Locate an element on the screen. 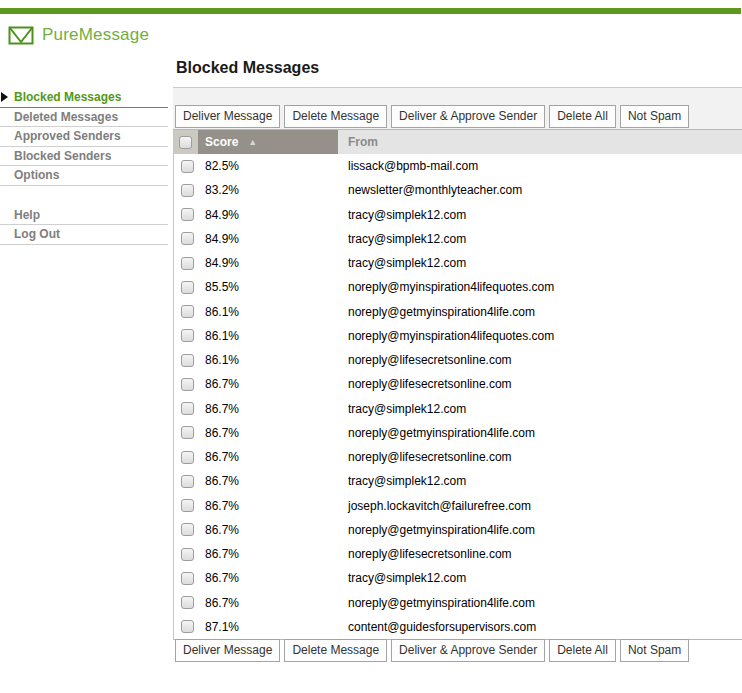 This screenshot has width=742, height=693. sidebar-item-label: Blocked Senders is located at coordinates (62, 156).